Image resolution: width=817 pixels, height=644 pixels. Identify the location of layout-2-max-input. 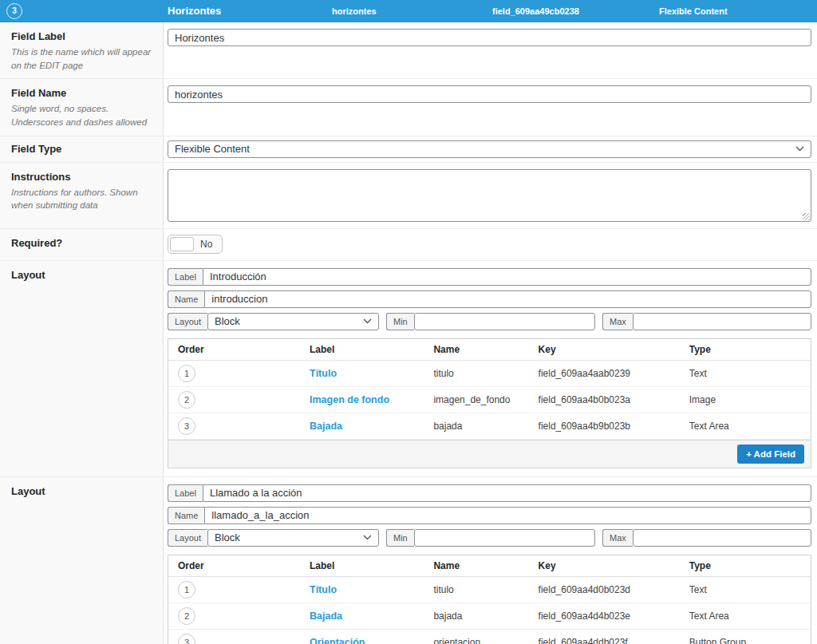
(722, 538).